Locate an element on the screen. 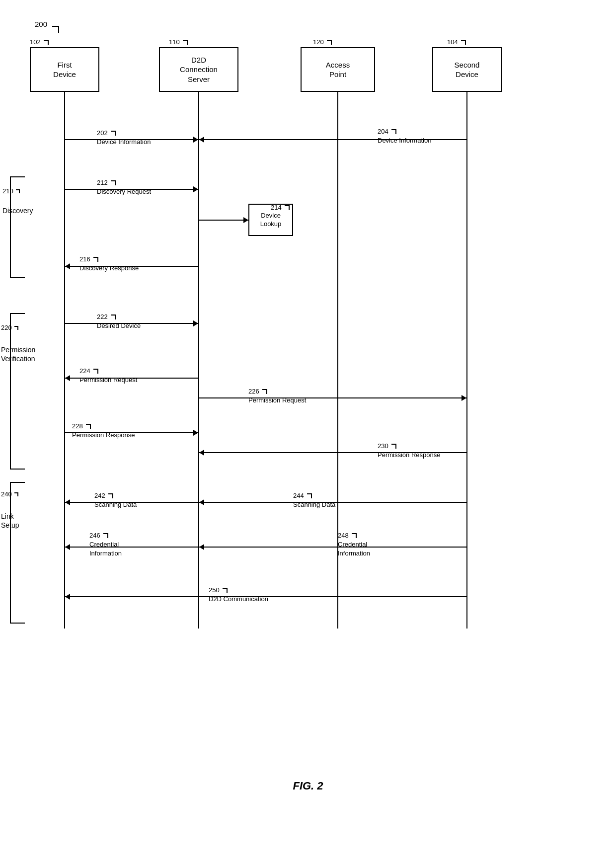 The width and height of the screenshot is (616, 867). label-228: 228 Permission Response is located at coordinates (103, 430).